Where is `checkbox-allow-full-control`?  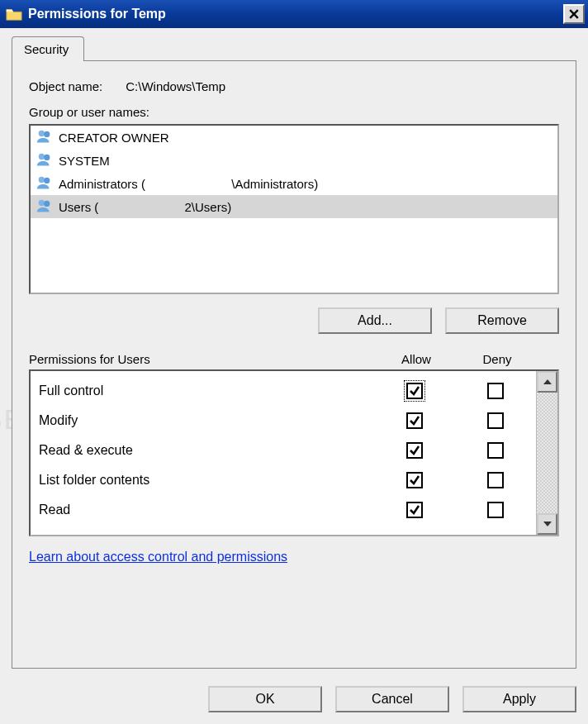
checkbox-allow-full-control is located at coordinates (415, 391).